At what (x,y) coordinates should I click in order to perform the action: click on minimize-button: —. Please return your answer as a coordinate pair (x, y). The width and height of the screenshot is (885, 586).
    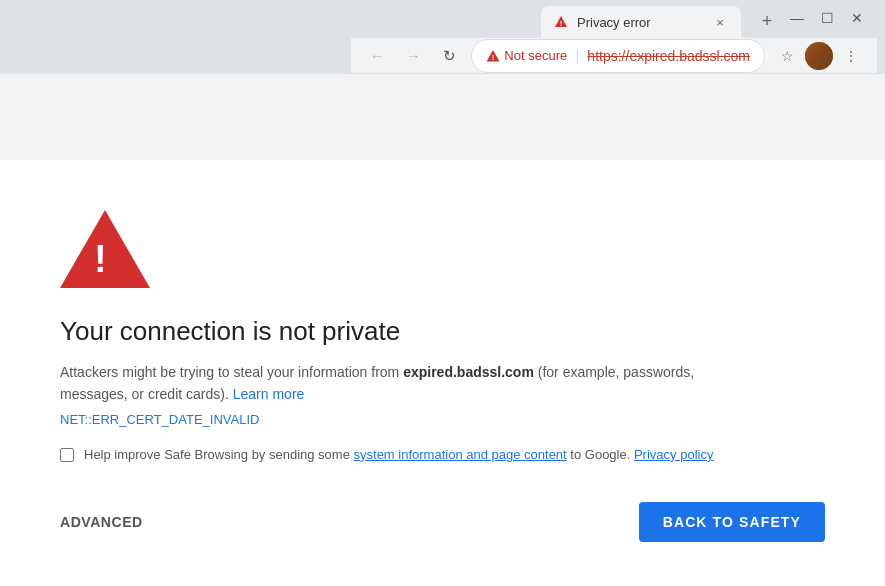
    Looking at the image, I should click on (797, 18).